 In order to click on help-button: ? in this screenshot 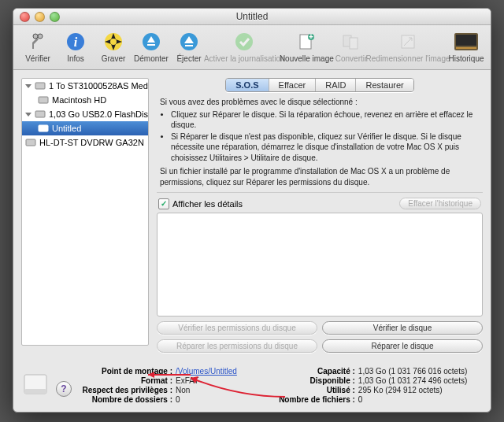, I will do `click(64, 389)`.